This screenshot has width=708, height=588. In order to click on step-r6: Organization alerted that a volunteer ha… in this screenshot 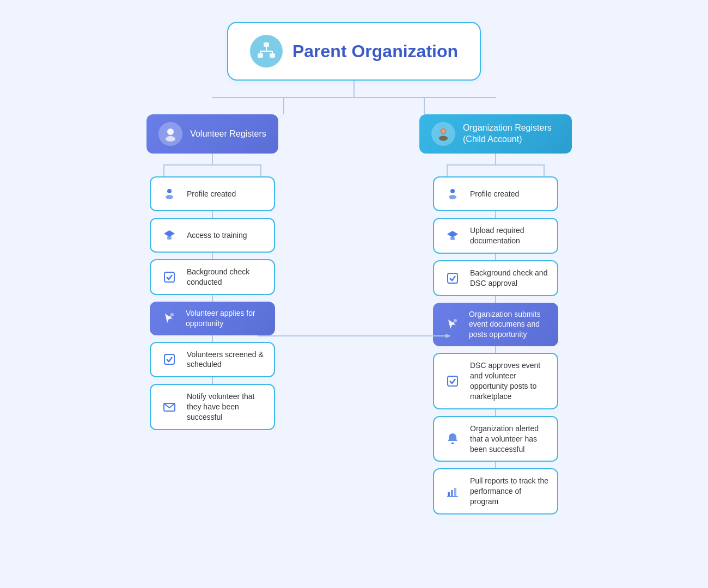, I will do `click(496, 439)`.